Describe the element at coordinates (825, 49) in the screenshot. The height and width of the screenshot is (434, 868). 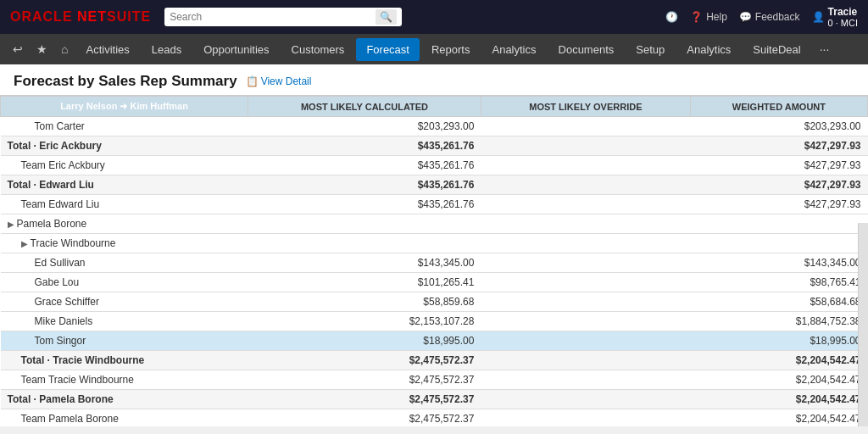
I see `nav-more-button: ···` at that location.